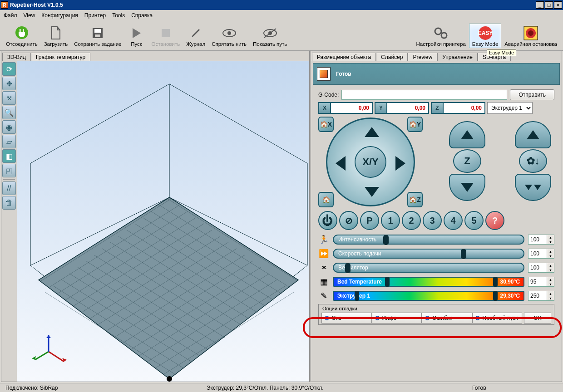  Describe the element at coordinates (541, 268) in the screenshot. I see `fan-value: ▲▼` at that location.